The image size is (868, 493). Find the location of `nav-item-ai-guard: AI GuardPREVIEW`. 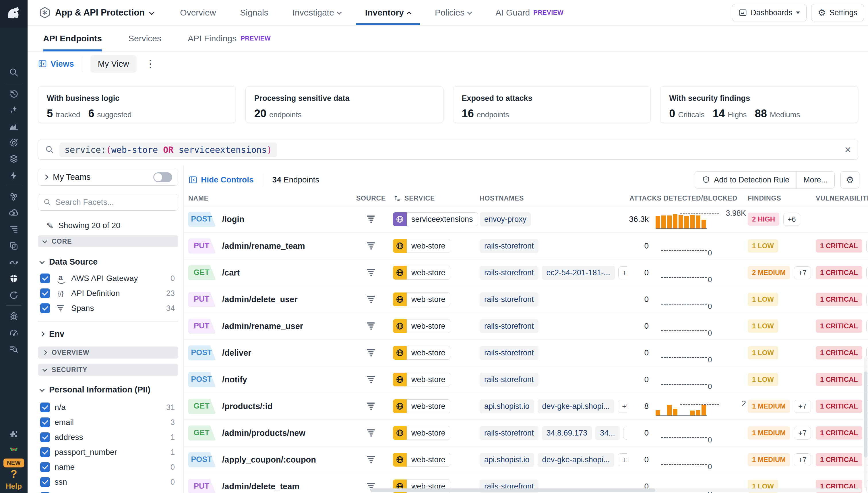

nav-item-ai-guard: AI GuardPREVIEW is located at coordinates (529, 13).